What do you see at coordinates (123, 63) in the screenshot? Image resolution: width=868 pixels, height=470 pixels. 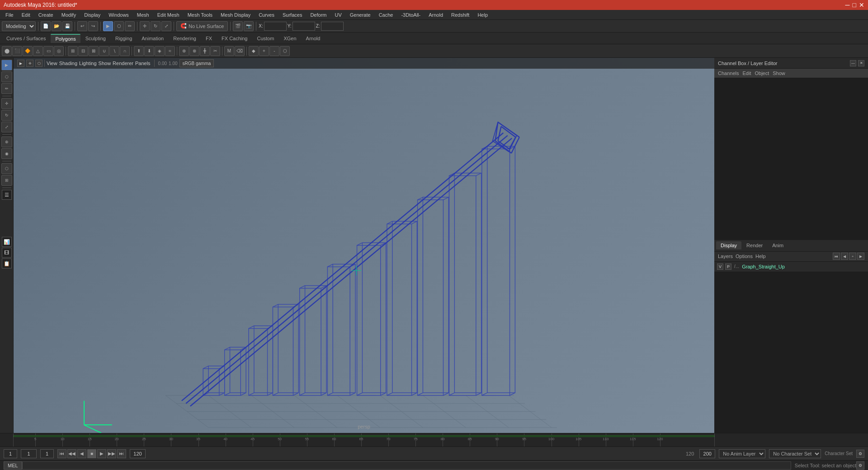 I see `renderer-menu: Renderer` at bounding box center [123, 63].